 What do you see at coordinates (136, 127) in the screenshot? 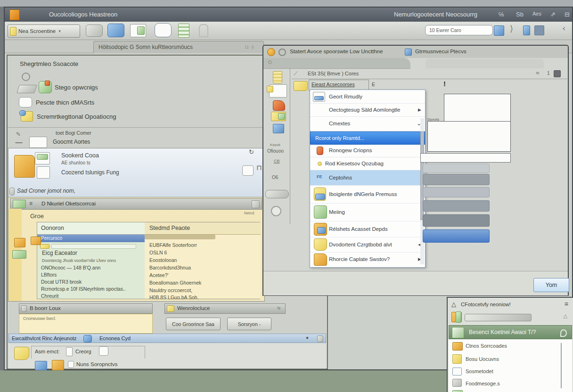
I see `nav-divider` at bounding box center [136, 127].